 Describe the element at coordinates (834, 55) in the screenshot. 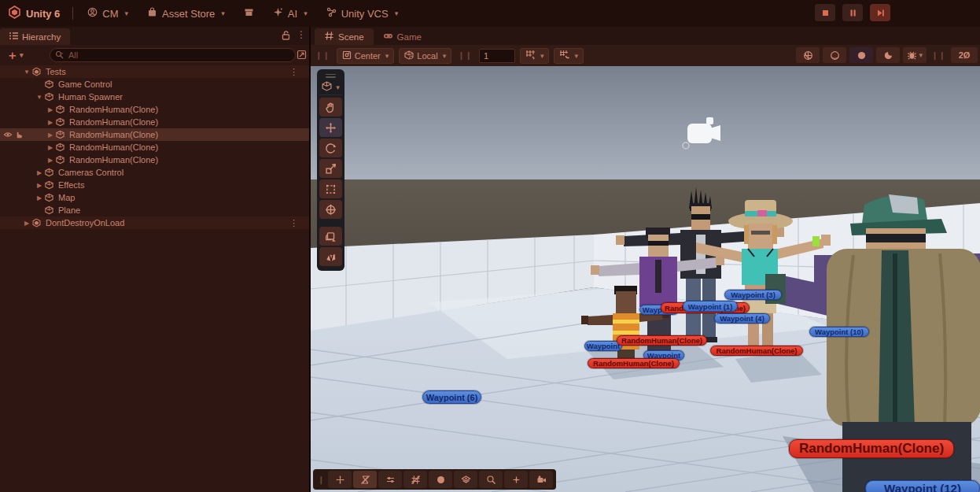

I see `lit-sphere-button` at that location.